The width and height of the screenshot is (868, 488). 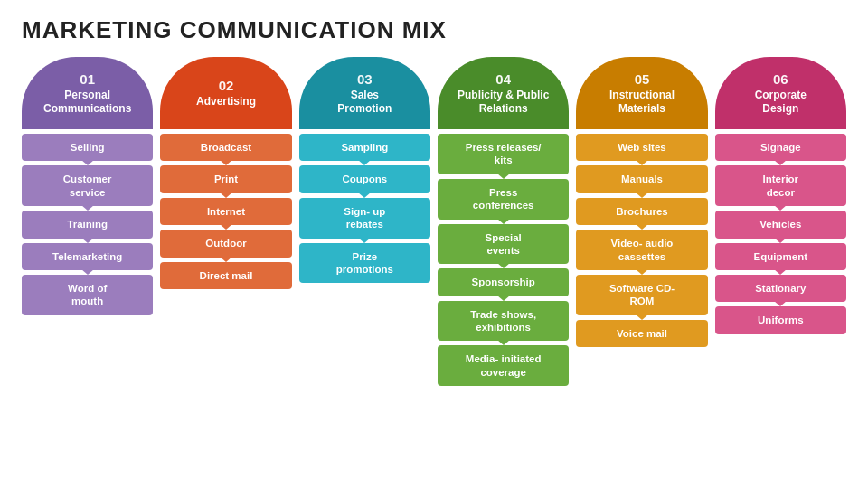 I want to click on col-number-col2: 02, so click(x=226, y=85).